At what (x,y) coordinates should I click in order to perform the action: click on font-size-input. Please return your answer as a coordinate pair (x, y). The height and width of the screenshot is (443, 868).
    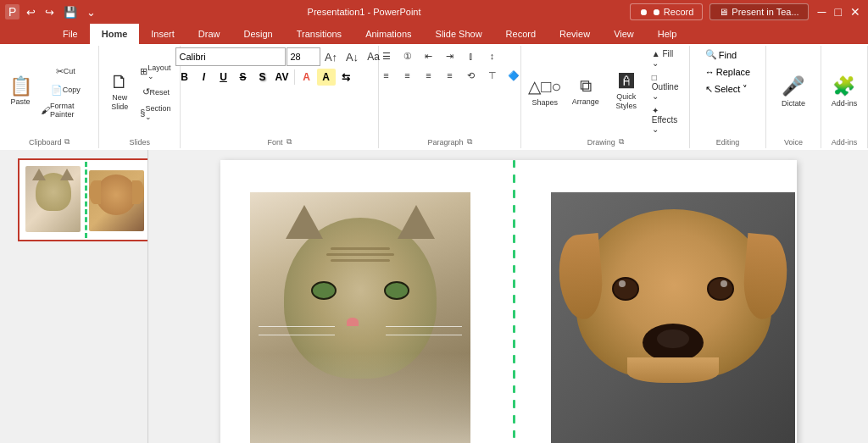
    Looking at the image, I should click on (303, 57).